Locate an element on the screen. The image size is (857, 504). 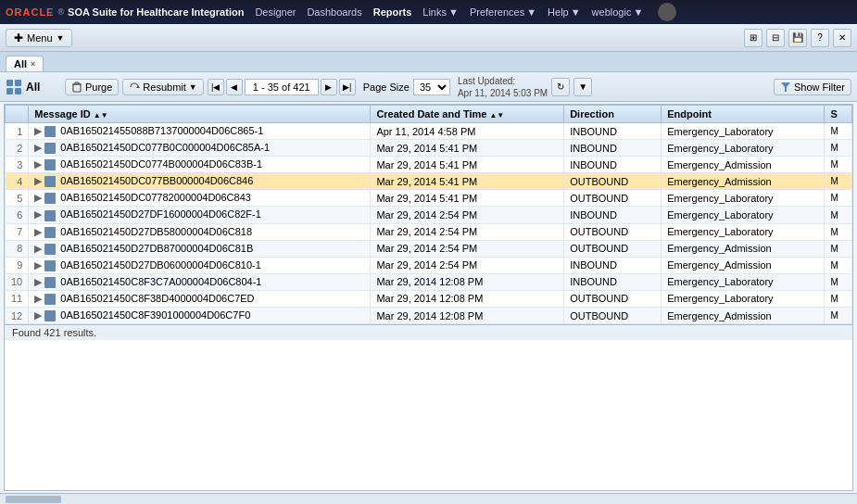
table-row: 1 ▶ 0AB165021455088B7137000004D06C865-1 … is located at coordinates (429, 132).